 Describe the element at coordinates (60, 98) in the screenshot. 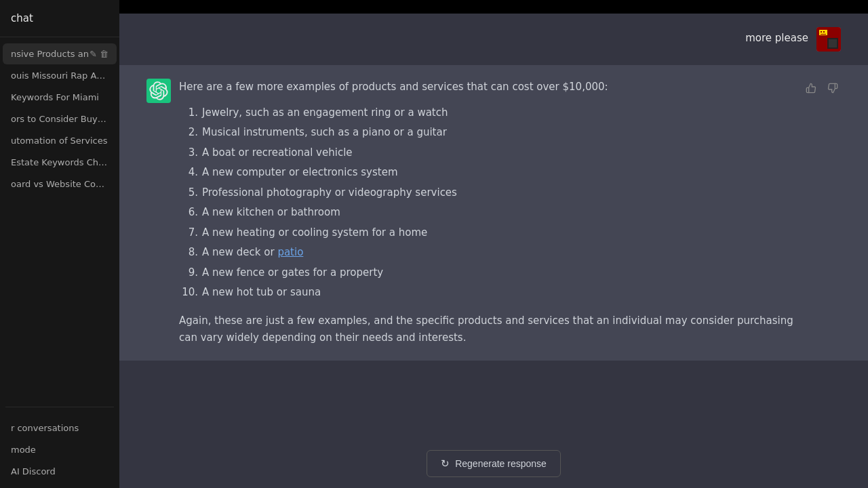

I see `sidebar-item-text: Keywords For Miami` at that location.